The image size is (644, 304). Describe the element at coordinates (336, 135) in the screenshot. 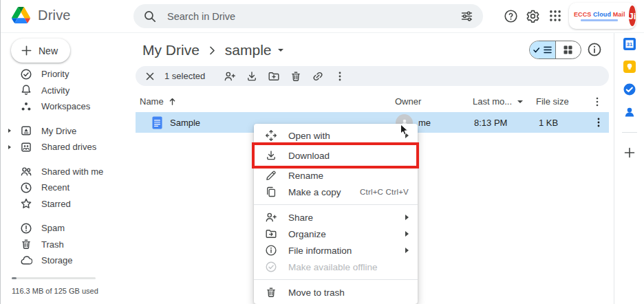

I see `menu-item-open-with: Open with` at that location.